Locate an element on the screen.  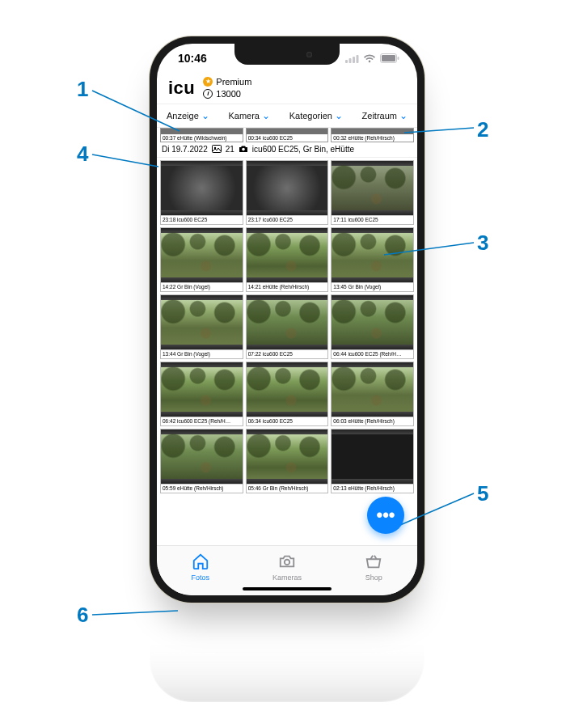
filter-zeitraum: Zeitraum ⌄ is located at coordinates (385, 116).